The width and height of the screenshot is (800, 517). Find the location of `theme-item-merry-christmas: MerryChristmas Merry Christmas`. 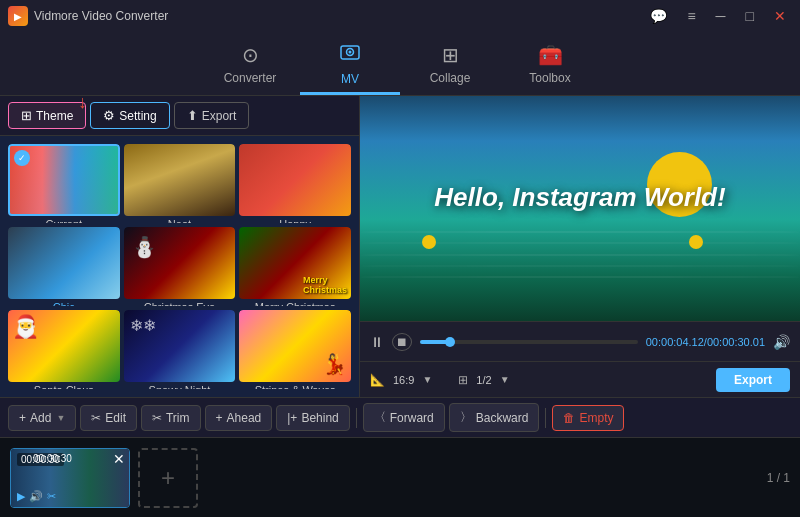

theme-item-merry-christmas: MerryChristmas Merry Christmas is located at coordinates (295, 266).